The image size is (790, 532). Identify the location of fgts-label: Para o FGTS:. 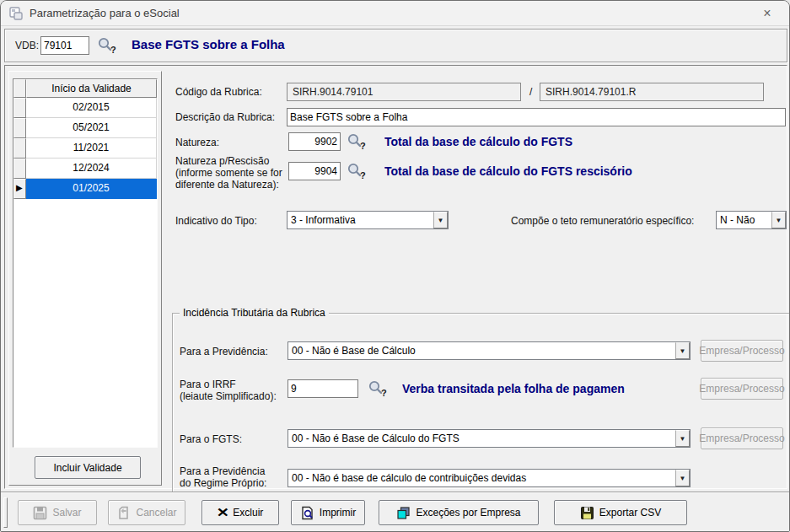
(211, 439).